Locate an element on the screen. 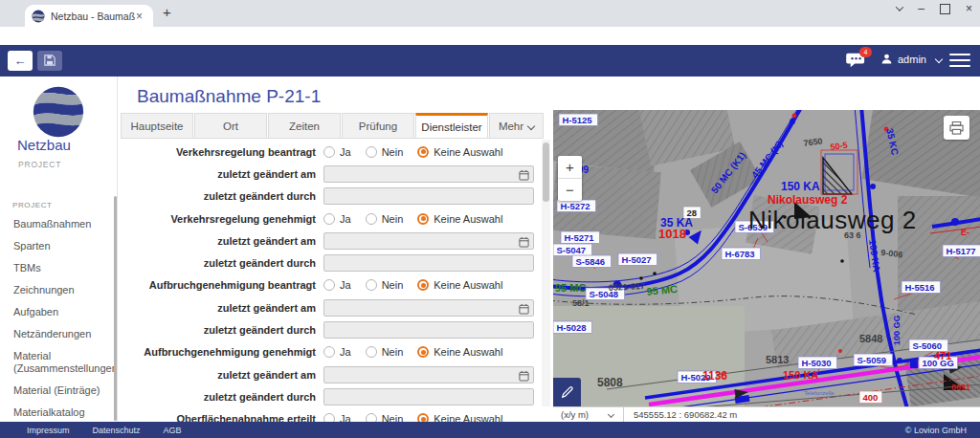 This screenshot has width=980, height=438. save-disk-icon is located at coordinates (50, 61).